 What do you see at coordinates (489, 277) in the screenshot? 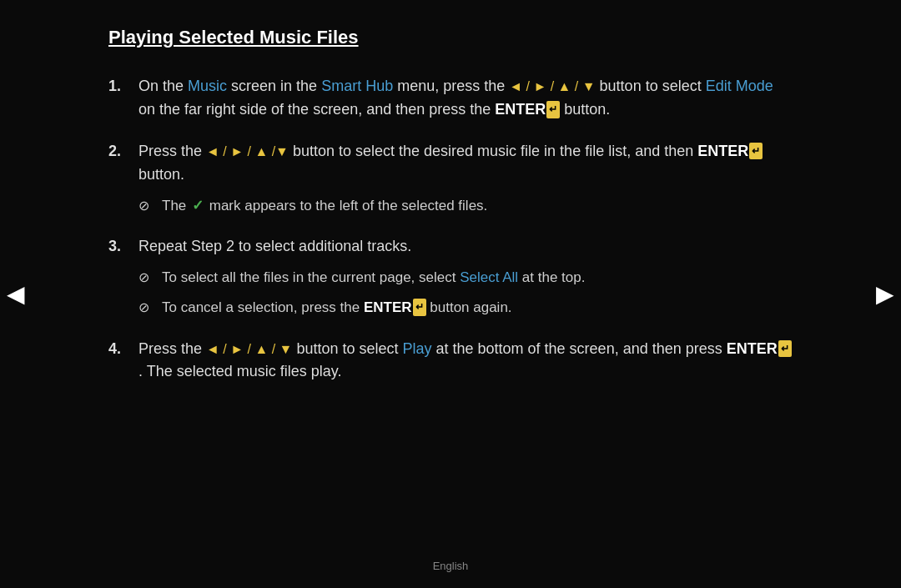
I see `select-all-link: Select All` at bounding box center [489, 277].